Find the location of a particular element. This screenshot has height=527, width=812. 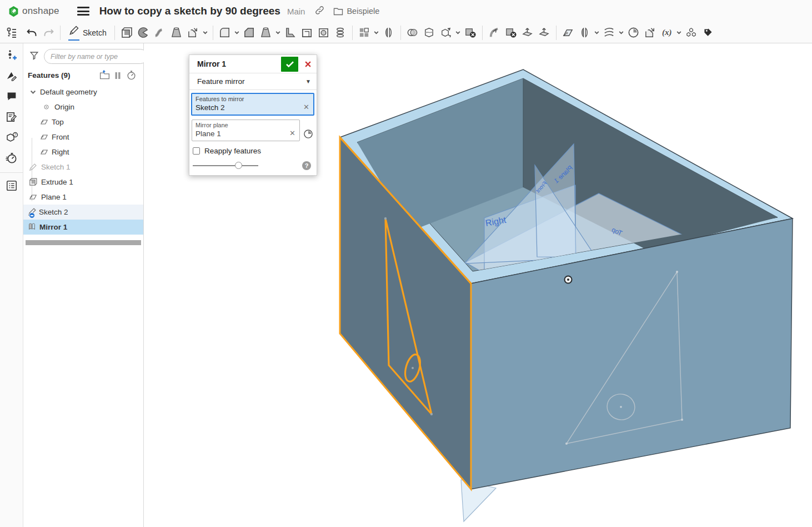

cancel-button is located at coordinates (308, 64).